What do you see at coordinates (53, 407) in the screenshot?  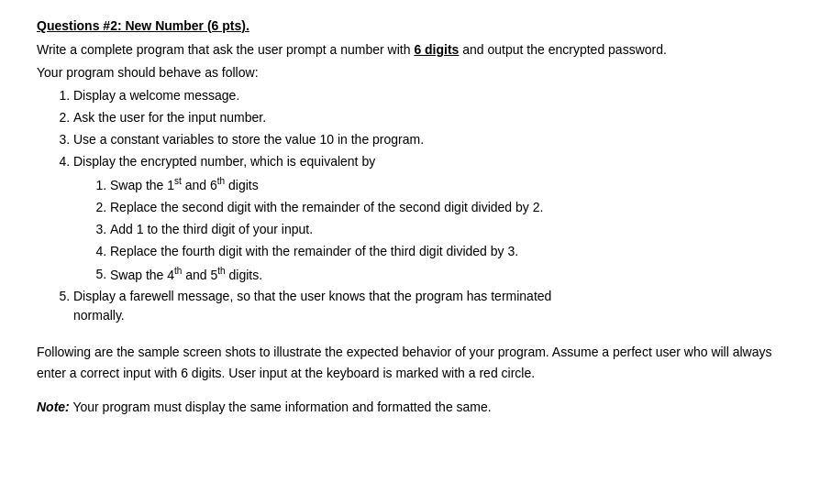 I see `note-label: Note:` at bounding box center [53, 407].